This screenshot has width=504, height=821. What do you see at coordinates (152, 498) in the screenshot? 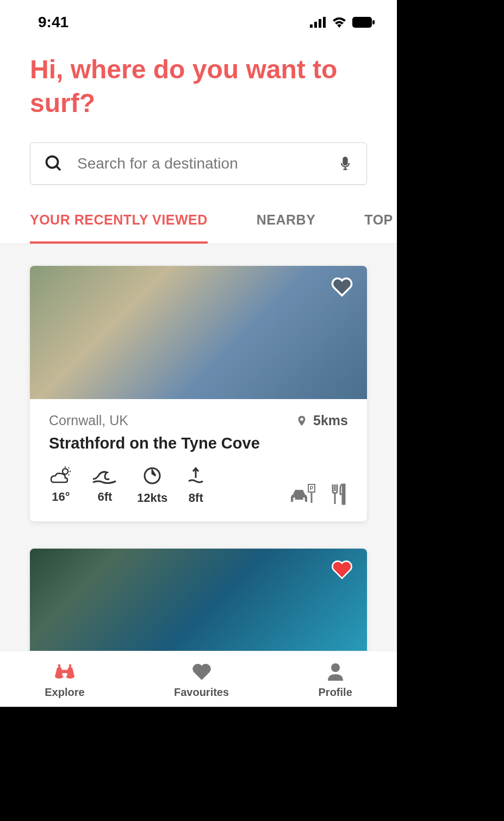
I see `stat-wind-value: 12kts` at bounding box center [152, 498].